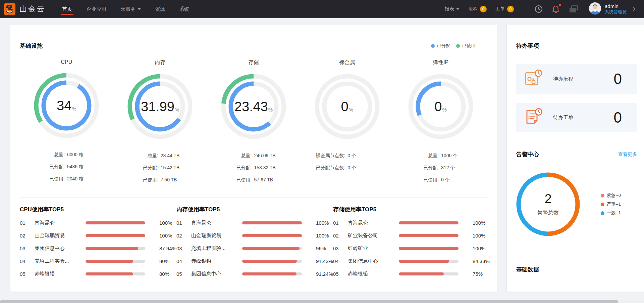  Describe the element at coordinates (254, 180) in the screenshot. I see `gauge-stat-line: 已使用:57.67 TB` at that location.